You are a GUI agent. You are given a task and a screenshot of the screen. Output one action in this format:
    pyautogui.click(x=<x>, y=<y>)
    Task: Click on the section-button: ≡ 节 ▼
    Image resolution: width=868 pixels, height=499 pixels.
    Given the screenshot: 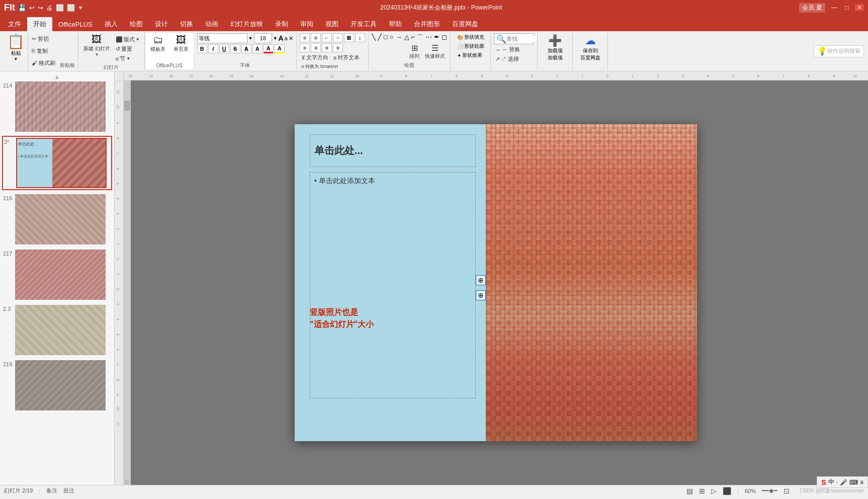 What is the action you would take?
    pyautogui.click(x=128, y=58)
    